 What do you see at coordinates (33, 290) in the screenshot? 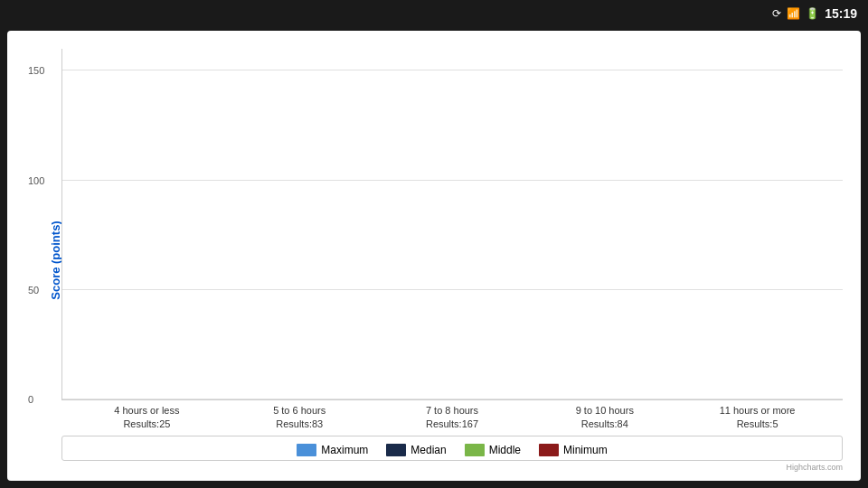
I see `y-tick-label: 50` at bounding box center [33, 290].